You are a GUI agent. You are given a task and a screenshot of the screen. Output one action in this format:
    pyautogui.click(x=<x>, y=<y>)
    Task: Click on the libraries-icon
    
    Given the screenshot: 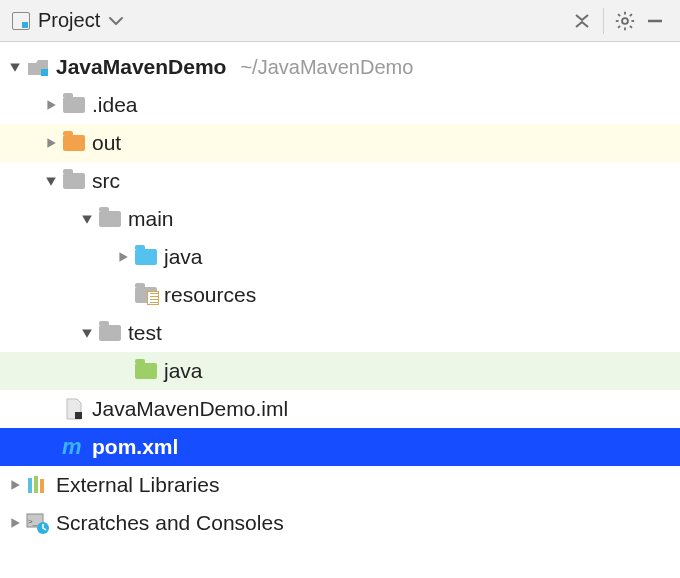 What is the action you would take?
    pyautogui.click(x=38, y=485)
    